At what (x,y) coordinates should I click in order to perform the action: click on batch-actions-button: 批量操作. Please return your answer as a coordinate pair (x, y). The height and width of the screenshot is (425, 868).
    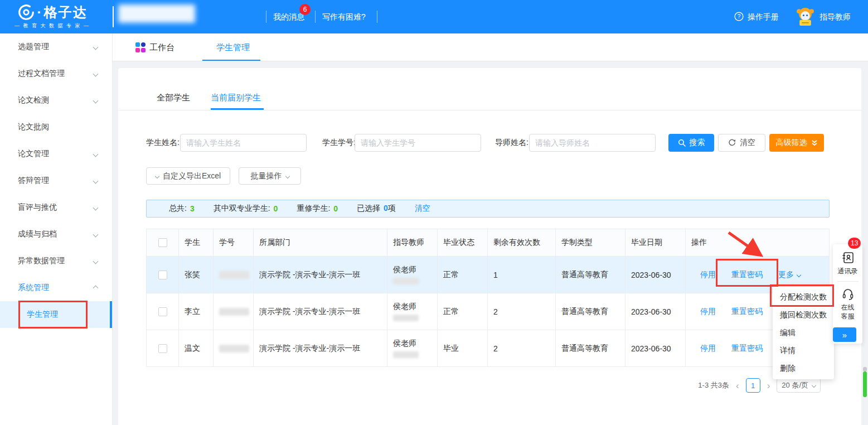
    Looking at the image, I should click on (270, 176).